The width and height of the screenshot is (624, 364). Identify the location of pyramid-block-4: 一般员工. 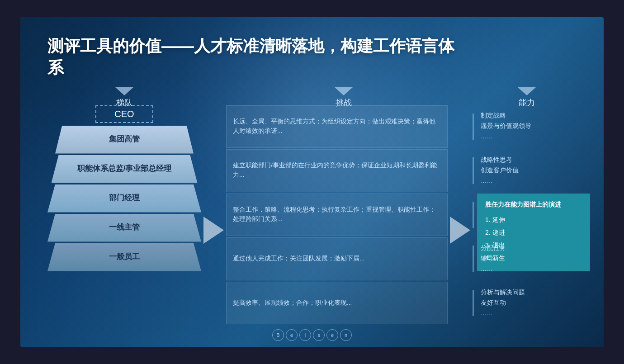
(124, 257).